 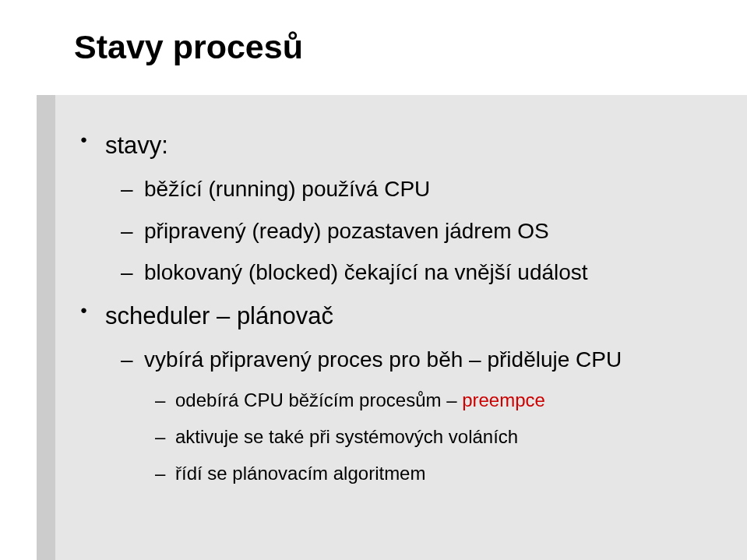 What do you see at coordinates (397, 189) in the screenshot?
I see `sub-bullet-item: běžící (running) používá CPU` at bounding box center [397, 189].